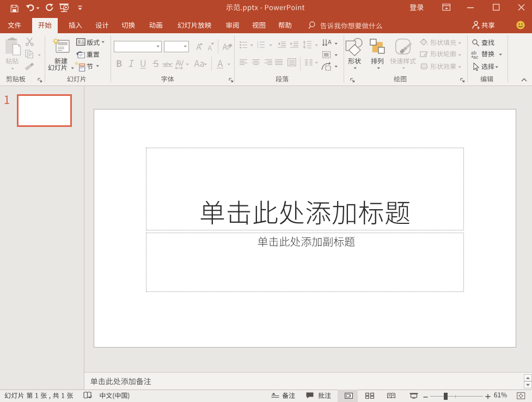 Image resolution: width=532 pixels, height=402 pixels. Describe the element at coordinates (258, 47) in the screenshot. I see `svg-text: 3` at that location.